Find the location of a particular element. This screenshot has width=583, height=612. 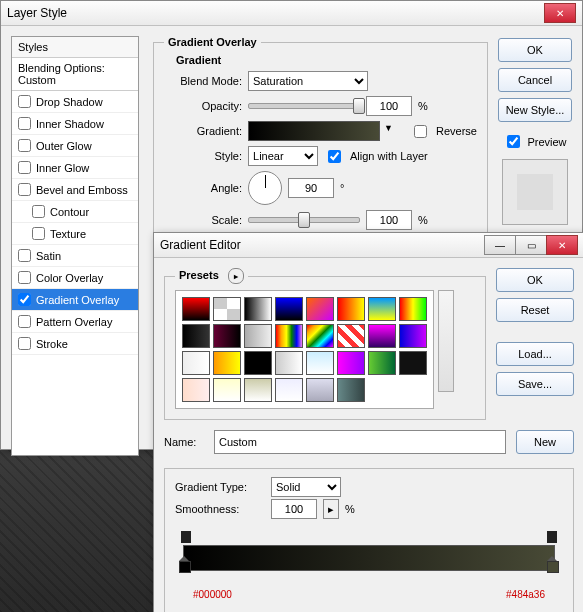

layer-style-titlebar: Layer Style ✕ is located at coordinates (292, 14).